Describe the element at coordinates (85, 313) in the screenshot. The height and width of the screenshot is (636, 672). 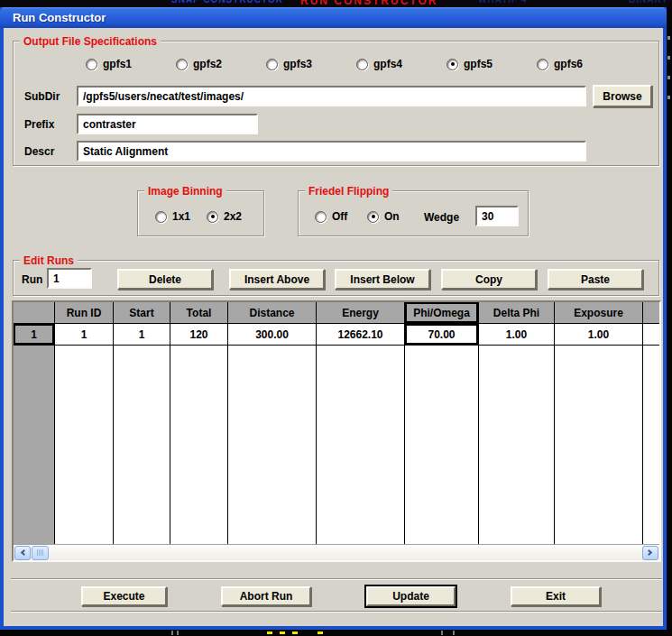
I see `column-header-run-id: Run ID` at that location.